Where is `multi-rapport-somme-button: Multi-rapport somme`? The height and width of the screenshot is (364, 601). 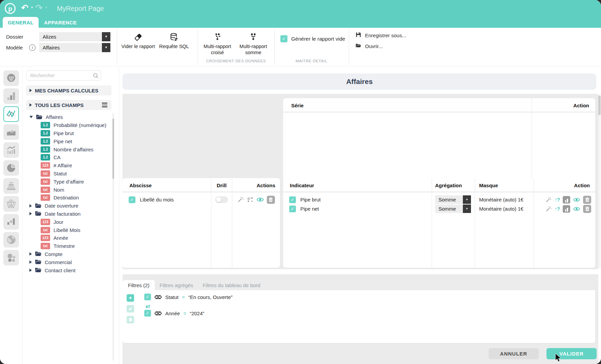
multi-rapport-somme-button: Multi-rapport somme is located at coordinates (253, 43).